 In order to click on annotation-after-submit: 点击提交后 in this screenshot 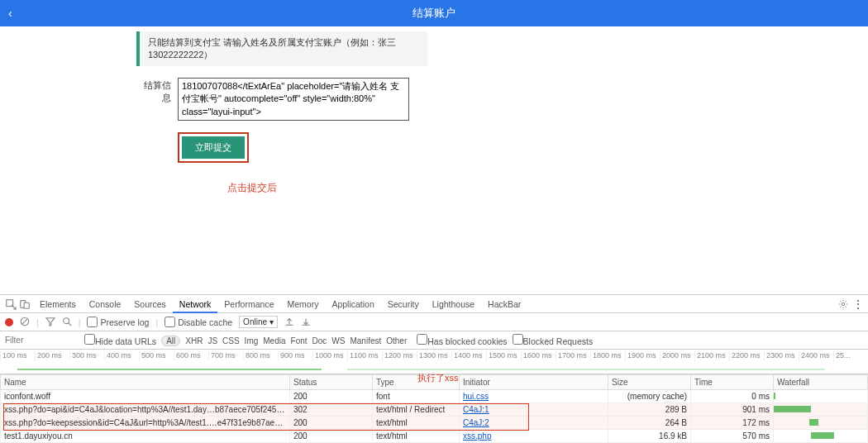, I will do `click(479, 188)`.